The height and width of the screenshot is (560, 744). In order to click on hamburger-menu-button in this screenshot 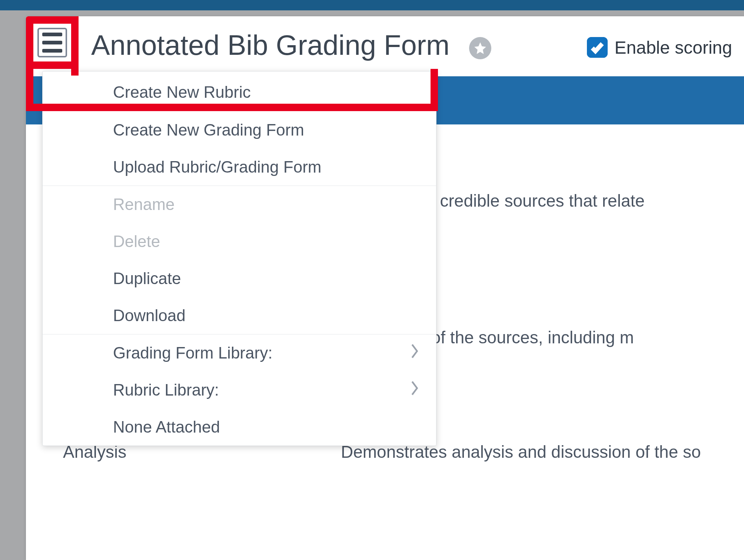, I will do `click(52, 43)`.